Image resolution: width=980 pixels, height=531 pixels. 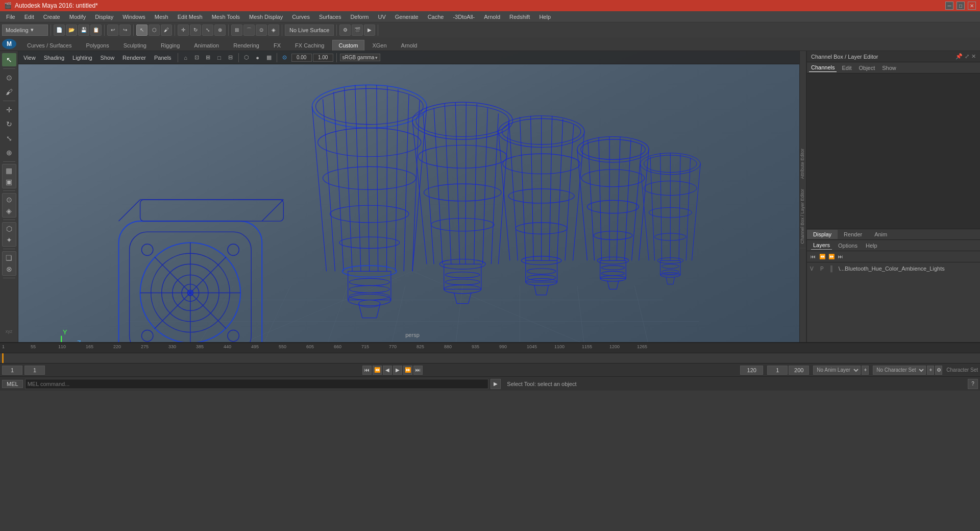 I want to click on tool-group-item-5: ⬡, so click(x=9, y=229).